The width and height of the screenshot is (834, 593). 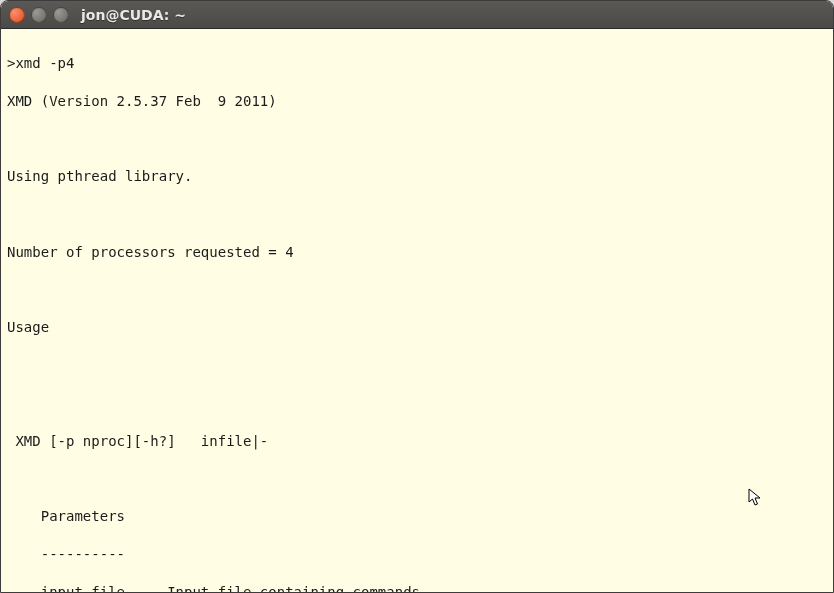 I want to click on output-line: XMD [-p nproc][-h?] infile|-, so click(x=417, y=442).